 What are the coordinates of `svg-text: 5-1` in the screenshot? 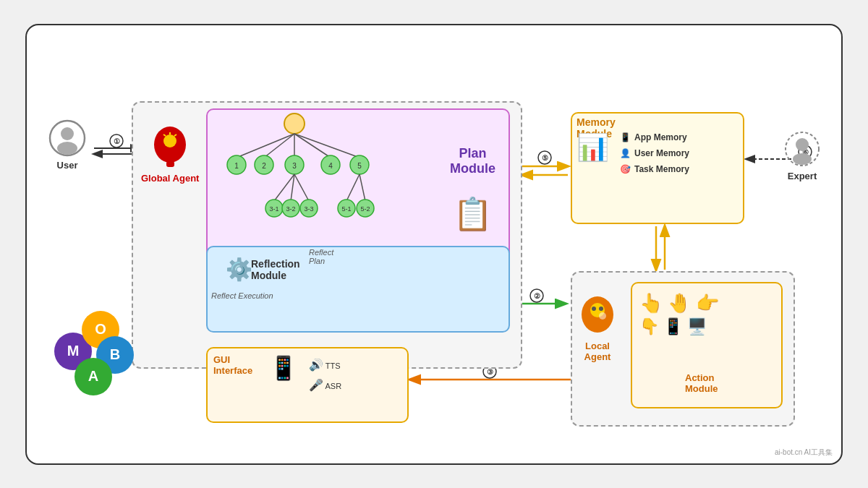 It's located at (346, 209).